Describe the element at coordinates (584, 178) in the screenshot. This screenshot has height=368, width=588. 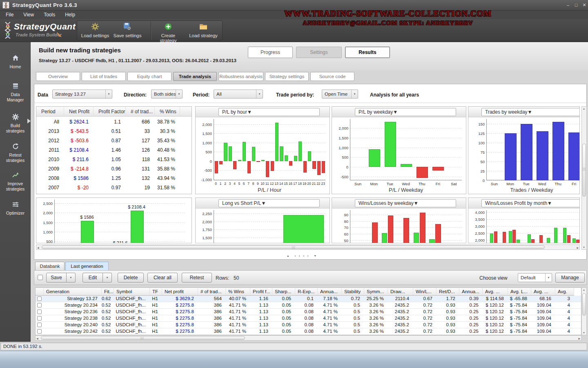
I see `analysis-vertical-scrollbar: ▲ ||| ▼` at that location.